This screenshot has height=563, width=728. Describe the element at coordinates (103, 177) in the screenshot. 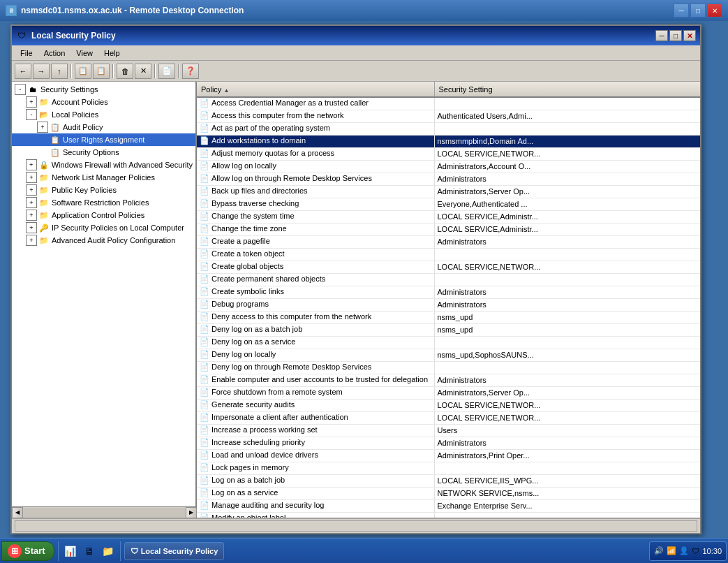

I see `tree-item-network-list: + 📁 Network List Manager Policies` at that location.